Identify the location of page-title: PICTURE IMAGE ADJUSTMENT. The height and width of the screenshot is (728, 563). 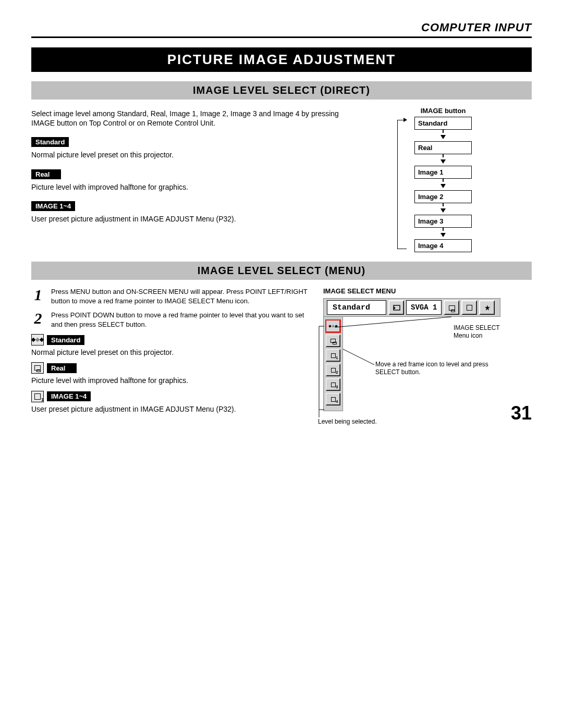
(282, 59).